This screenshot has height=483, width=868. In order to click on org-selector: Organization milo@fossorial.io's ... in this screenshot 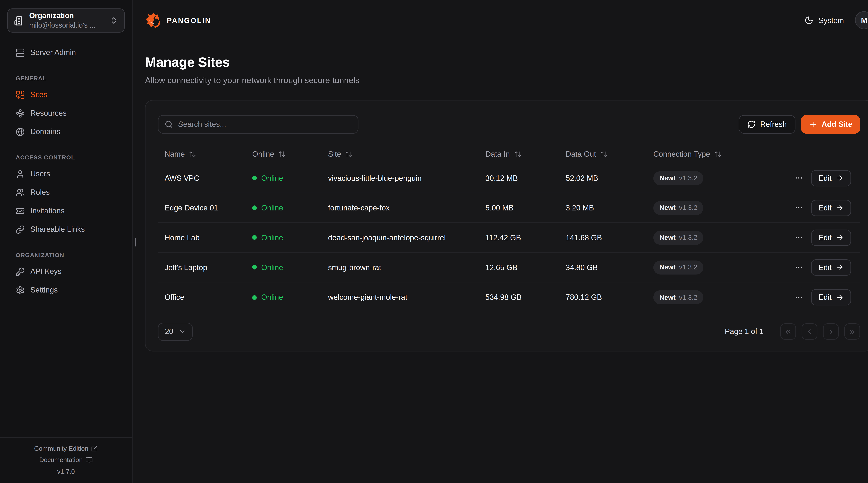, I will do `click(66, 21)`.